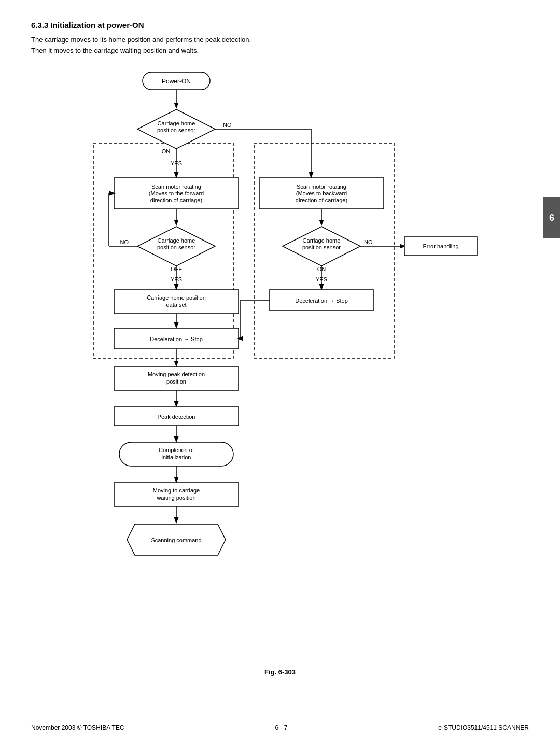  Describe the element at coordinates (176, 247) in the screenshot. I see `diamond2-label-b: position sensor` at that location.